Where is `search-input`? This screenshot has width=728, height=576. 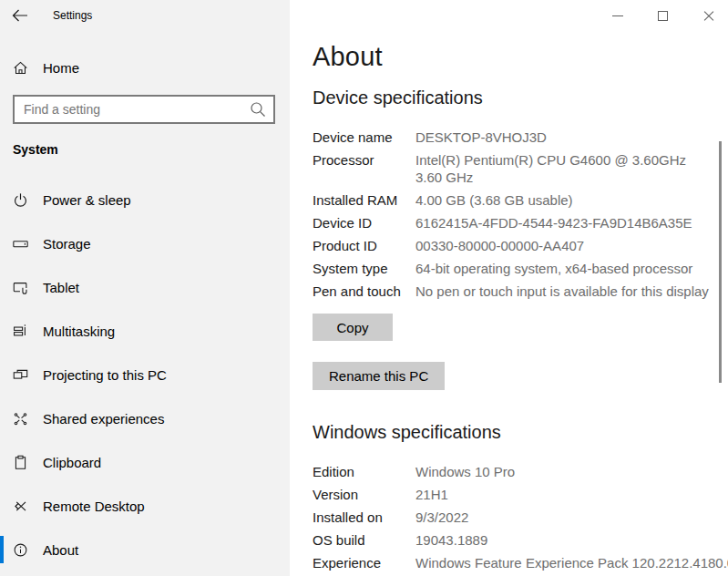 search-input is located at coordinates (131, 109).